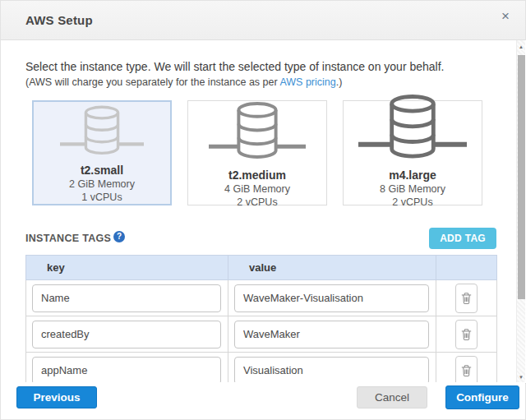 Image resolution: width=526 pixels, height=420 pixels. What do you see at coordinates (257, 176) in the screenshot?
I see `instance-name: t2.medium` at bounding box center [257, 176].